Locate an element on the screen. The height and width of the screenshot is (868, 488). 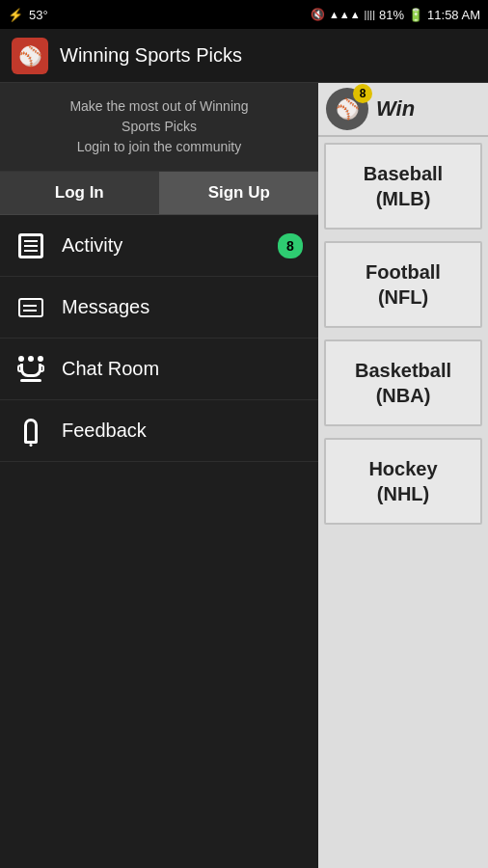
menu-item-feedback: Feedback is located at coordinates (159, 431).